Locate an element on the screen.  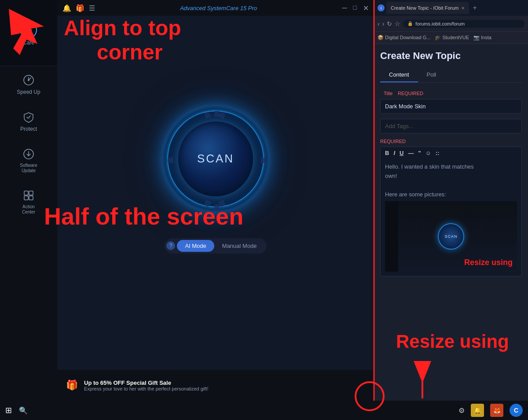
maximize-button: □ is located at coordinates (355, 8).